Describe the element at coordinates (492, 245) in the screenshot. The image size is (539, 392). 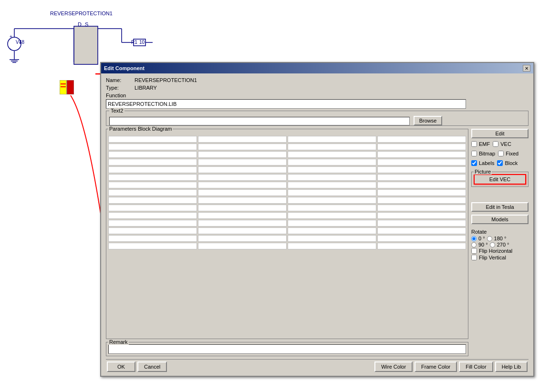
I see `rotate-270-radio` at that location.